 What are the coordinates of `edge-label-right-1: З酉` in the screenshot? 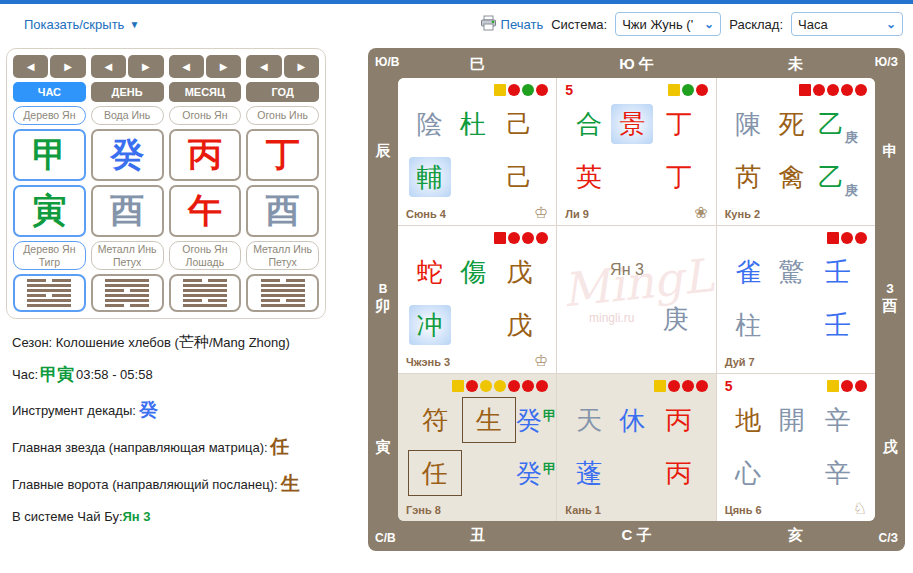 It's located at (890, 299).